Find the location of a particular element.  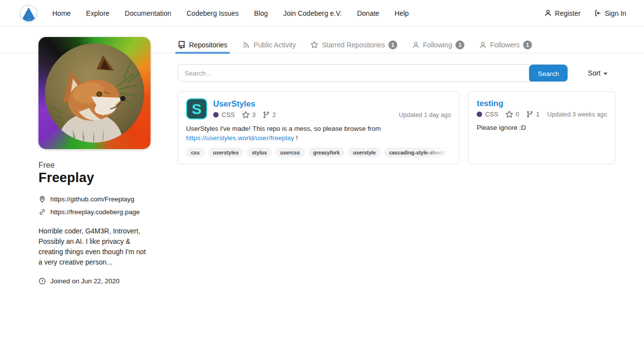

repo-card-header: testingCSS01Updated 3 weeks ago is located at coordinates (542, 109).